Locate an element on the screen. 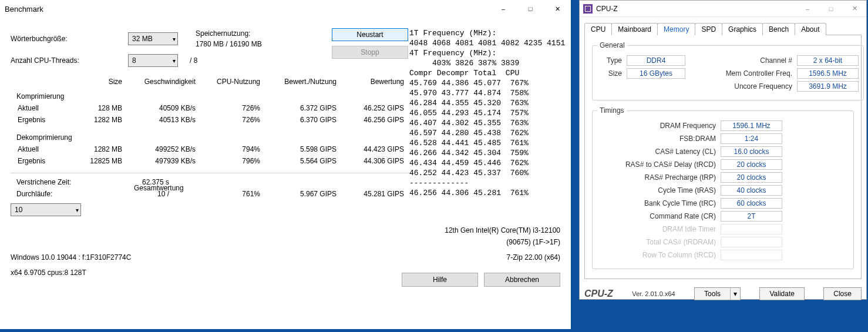 This screenshot has height=332, width=868. memory-value: 1780 MB / 16190 MB is located at coordinates (229, 44).